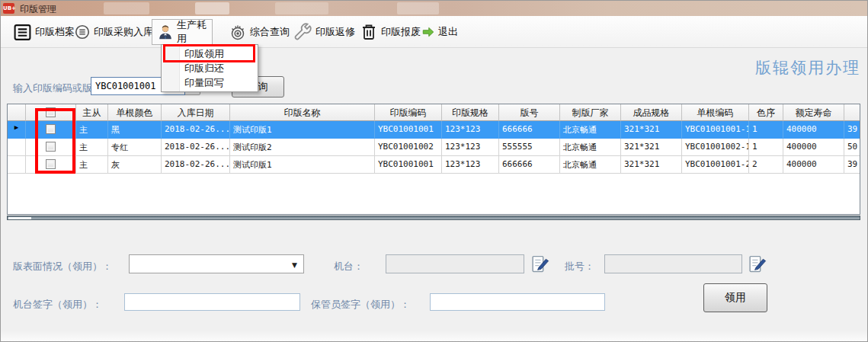 The width and height of the screenshot is (868, 342). I want to click on menu-item-plate-requisition: 印版领用, so click(210, 53).